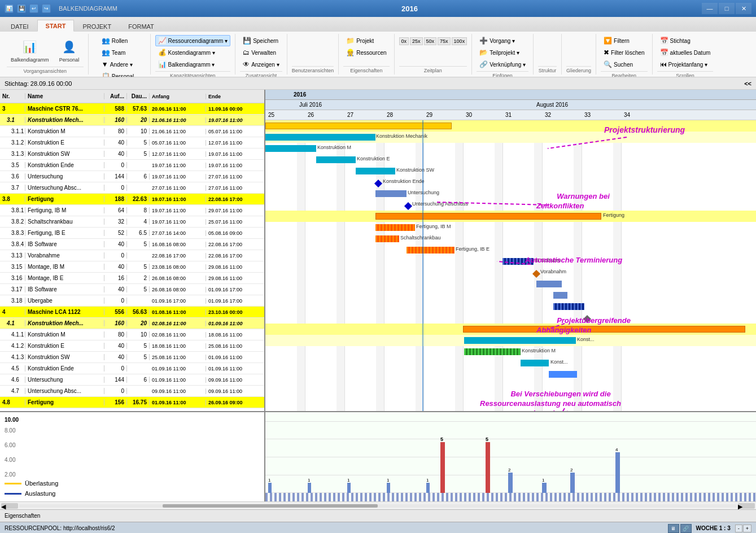 This screenshot has width=756, height=533. Describe the element at coordinates (132, 199) in the screenshot. I see `table-row: 3.8 Fertigung 188 22.63 19.07.16 11:00 2…` at that location.